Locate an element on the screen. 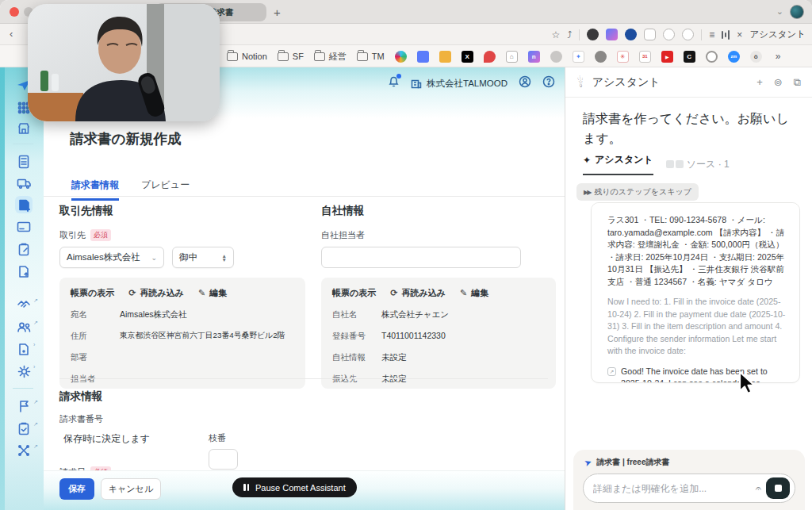  partner-section-title: 取引先情報 is located at coordinates (182, 211).